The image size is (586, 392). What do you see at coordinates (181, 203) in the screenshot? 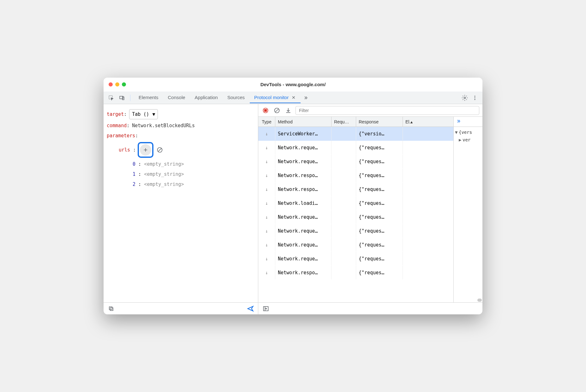
I see `command-editor-body: target: Tab () ▼ command: Network.setBlo…` at bounding box center [181, 203].